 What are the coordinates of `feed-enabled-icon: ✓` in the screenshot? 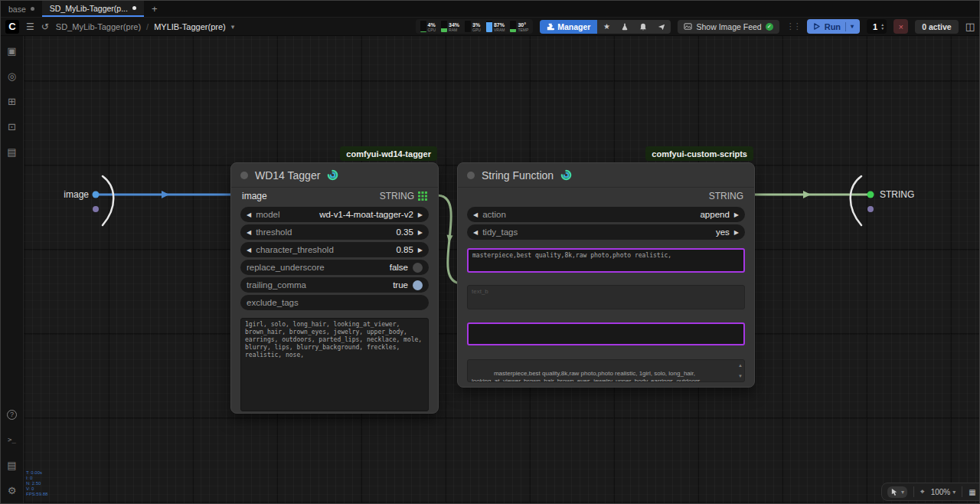 It's located at (769, 27).